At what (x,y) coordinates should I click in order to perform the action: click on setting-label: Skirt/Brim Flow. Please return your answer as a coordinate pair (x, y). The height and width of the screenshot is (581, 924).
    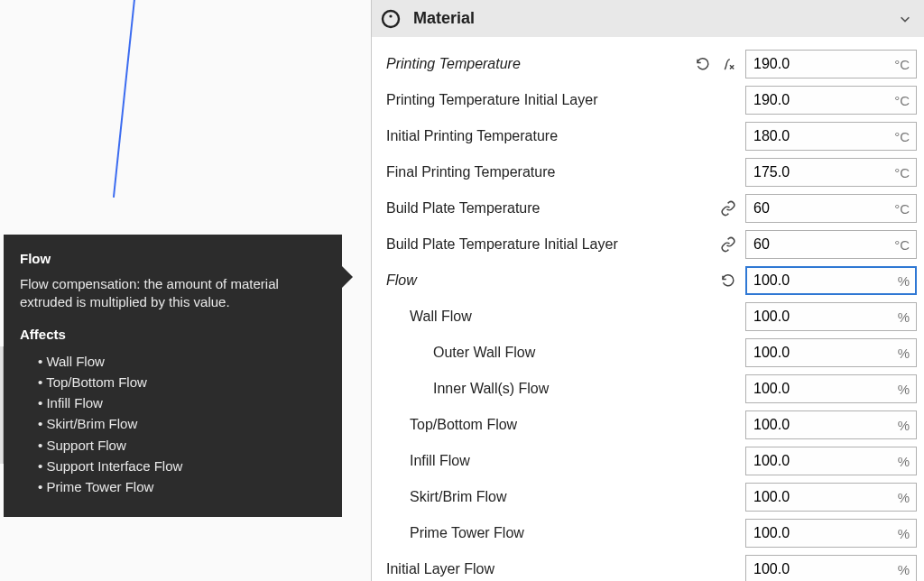
    Looking at the image, I should click on (543, 497).